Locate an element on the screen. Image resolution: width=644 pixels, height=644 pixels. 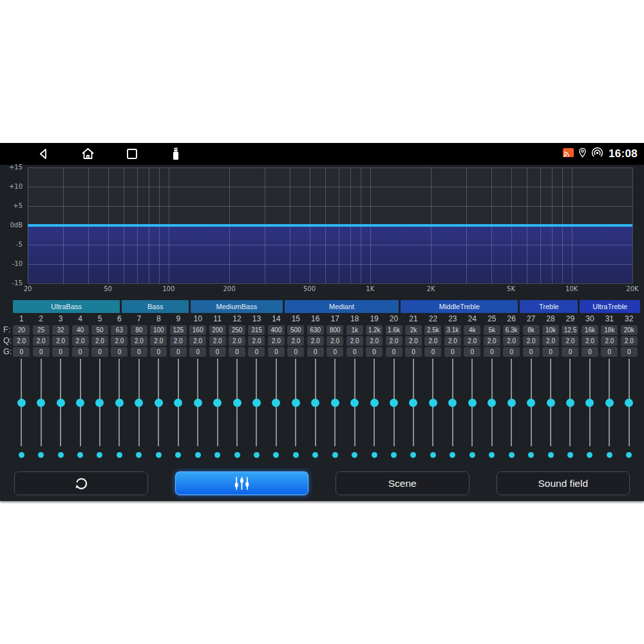
f-value-chip: 2k is located at coordinates (413, 330).